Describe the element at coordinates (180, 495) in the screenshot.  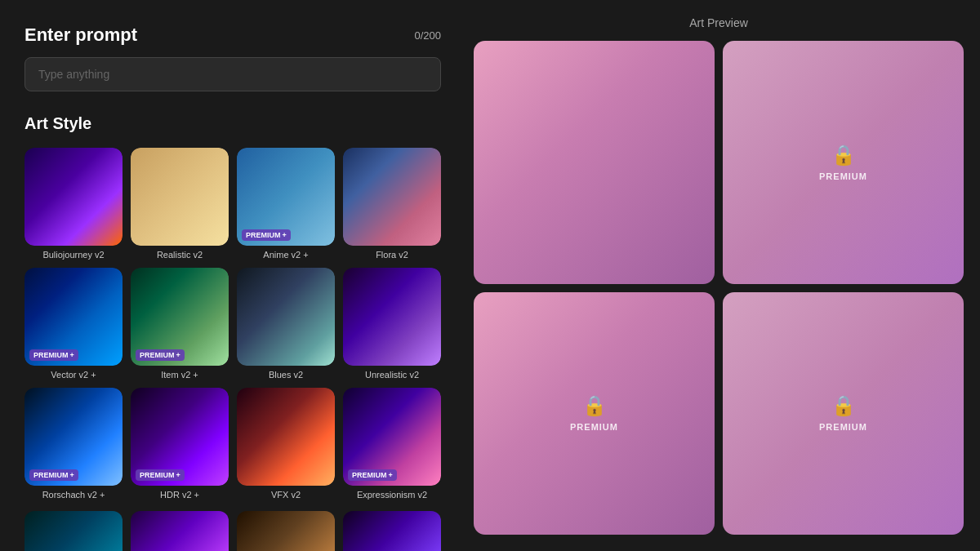
I see `style-label-hdr: HDR v2 +` at that location.